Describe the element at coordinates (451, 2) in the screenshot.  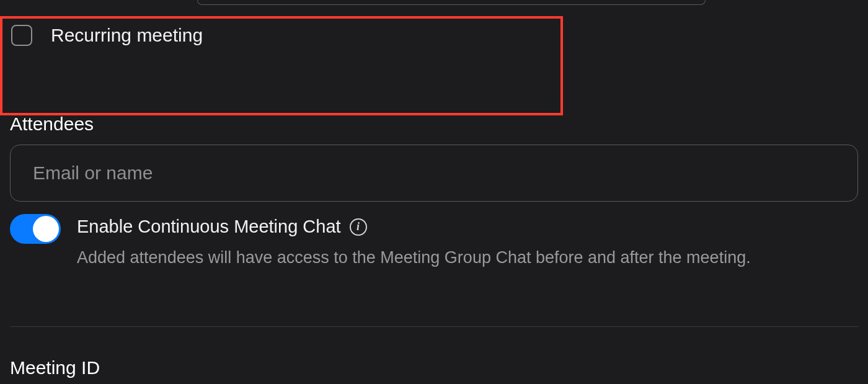
I see `input-border-fragment` at that location.